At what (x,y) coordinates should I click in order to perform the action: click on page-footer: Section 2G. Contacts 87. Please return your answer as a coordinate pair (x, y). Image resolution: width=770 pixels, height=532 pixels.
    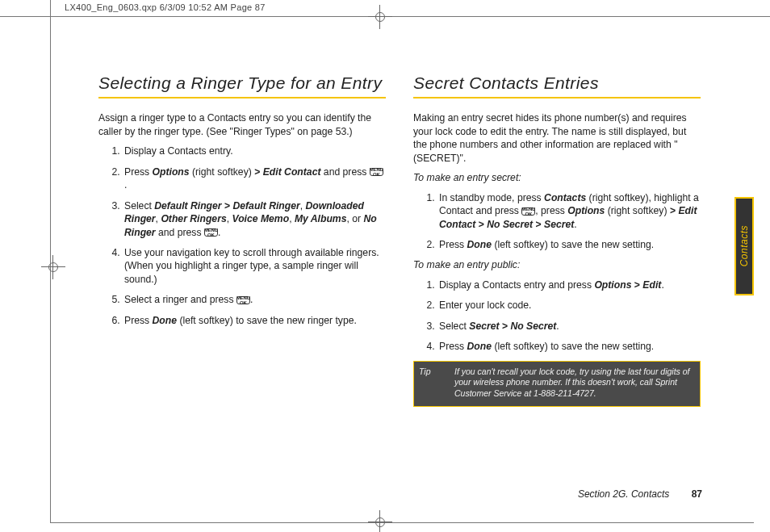
    Looking at the image, I should click on (553, 494).